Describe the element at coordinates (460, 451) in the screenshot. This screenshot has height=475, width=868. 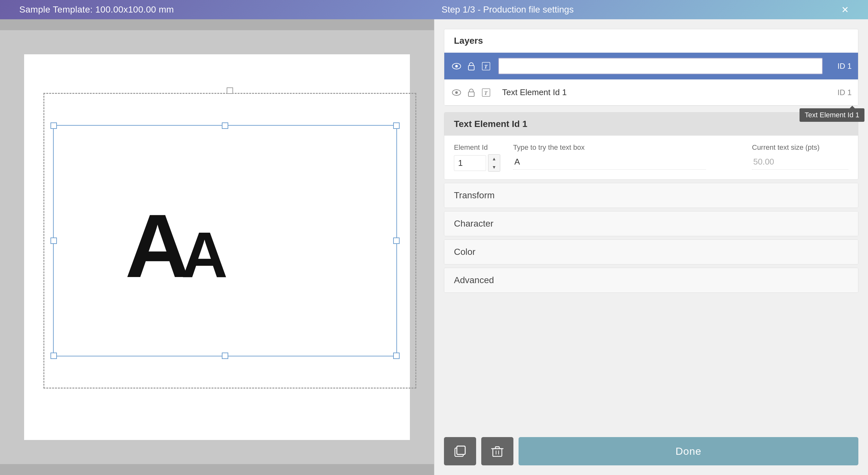
I see `duplicate-button` at that location.